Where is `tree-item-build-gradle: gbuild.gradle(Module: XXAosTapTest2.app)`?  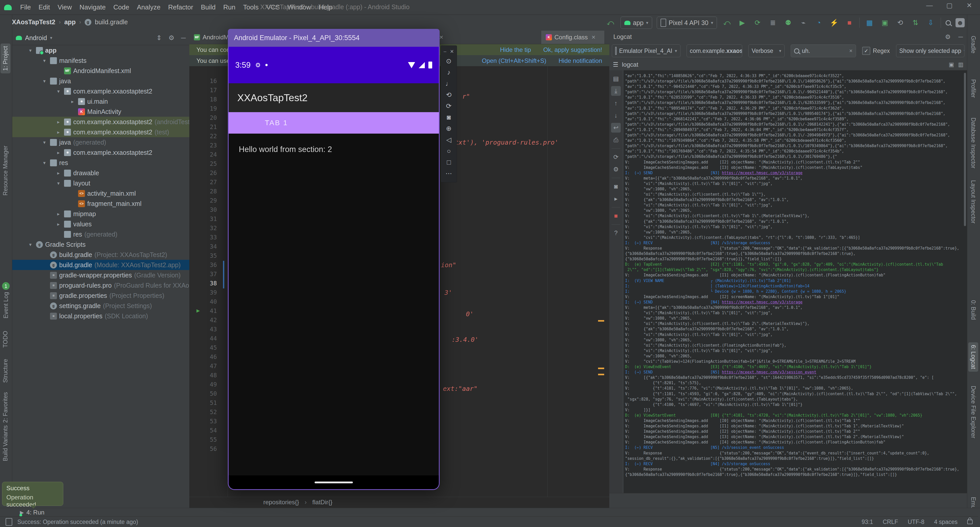
tree-item-build-gradle: gbuild.gradle(Module: XXAosTapTest2.app) is located at coordinates (101, 265).